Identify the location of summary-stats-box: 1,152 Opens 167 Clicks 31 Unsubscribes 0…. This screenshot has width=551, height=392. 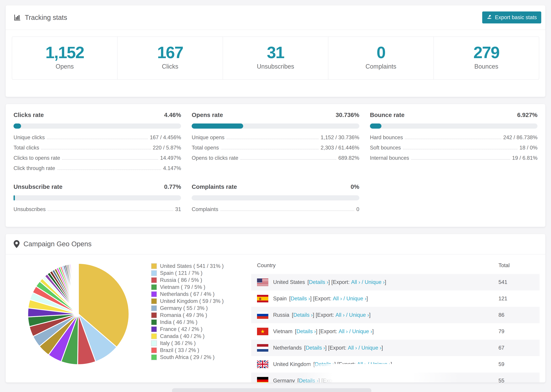
(276, 58).